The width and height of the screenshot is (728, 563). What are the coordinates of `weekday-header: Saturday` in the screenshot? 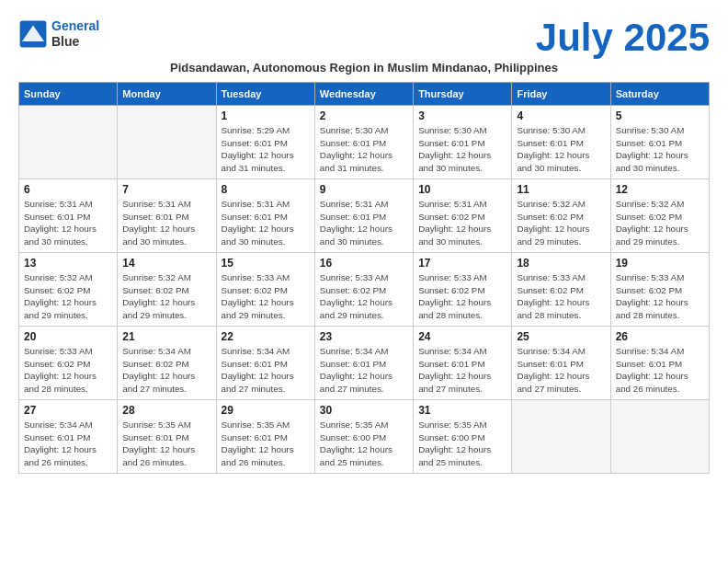 It's located at (660, 94).